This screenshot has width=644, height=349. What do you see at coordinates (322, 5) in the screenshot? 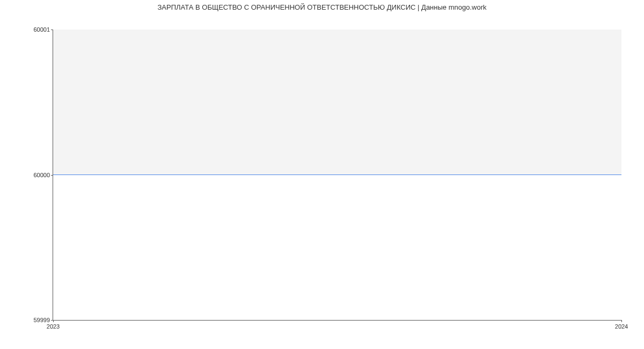
I see `chart-title: ЗАРПЛАТА В ОБЩЕСТВО С ОРАНИЧЕННОЙ ОТВЕТС…` at bounding box center [322, 5].